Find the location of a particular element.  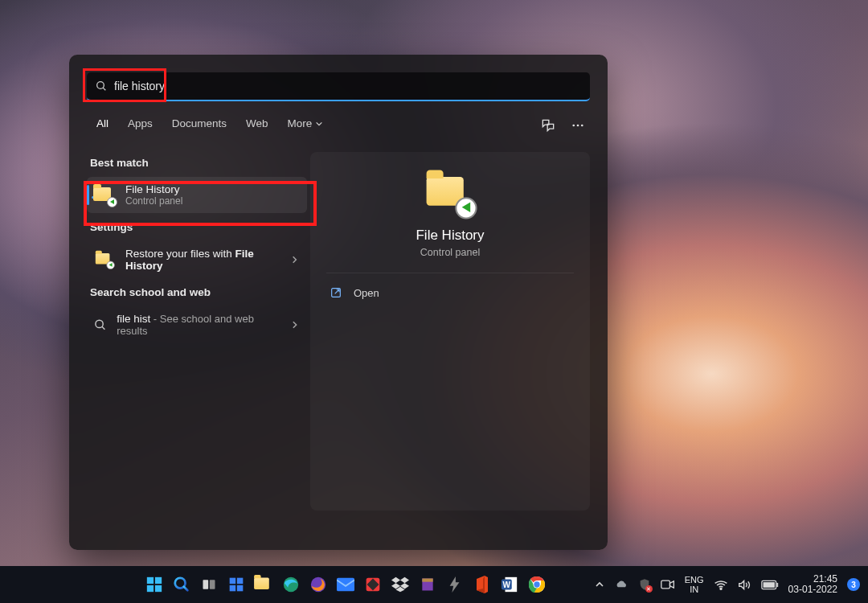

onedrive-icon is located at coordinates (621, 585).